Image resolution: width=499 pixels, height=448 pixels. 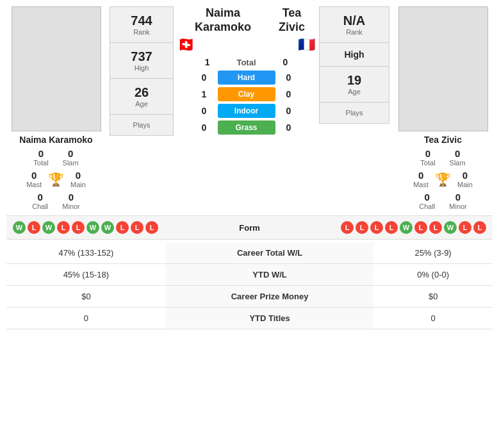 What do you see at coordinates (142, 97) in the screenshot?
I see `player1-age-section: 26 Age` at bounding box center [142, 97].